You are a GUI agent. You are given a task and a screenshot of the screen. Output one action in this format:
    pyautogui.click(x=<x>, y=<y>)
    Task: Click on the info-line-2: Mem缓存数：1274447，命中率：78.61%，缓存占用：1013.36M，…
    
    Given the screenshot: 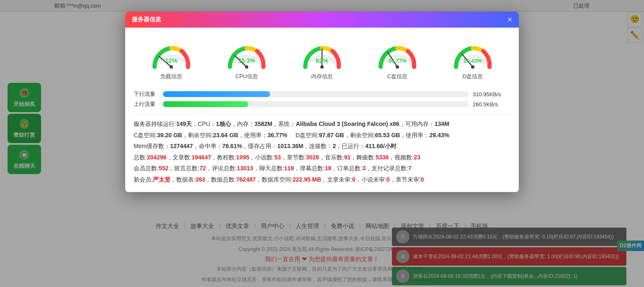 What is the action you would take?
    pyautogui.click(x=322, y=146)
    